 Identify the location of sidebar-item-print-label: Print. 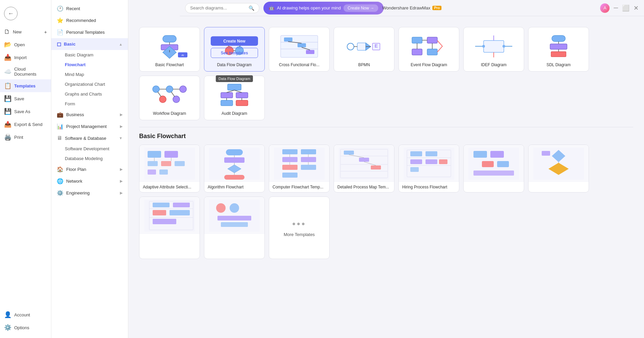
(19, 137).